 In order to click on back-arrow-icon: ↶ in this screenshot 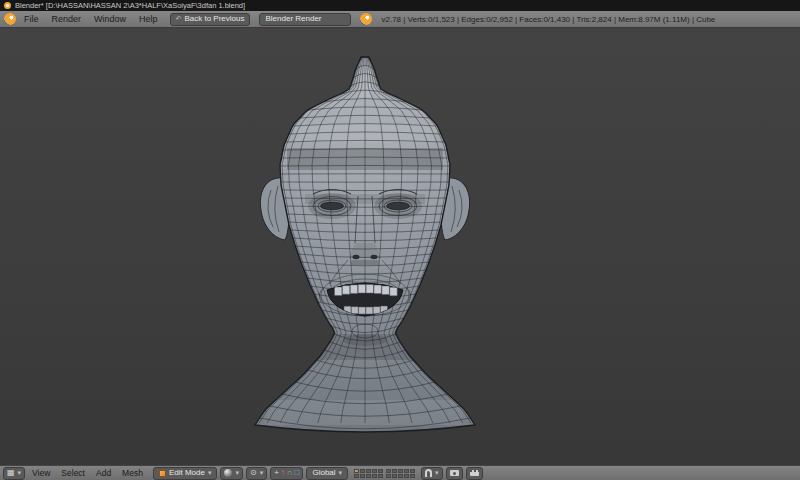, I will do `click(179, 19)`.